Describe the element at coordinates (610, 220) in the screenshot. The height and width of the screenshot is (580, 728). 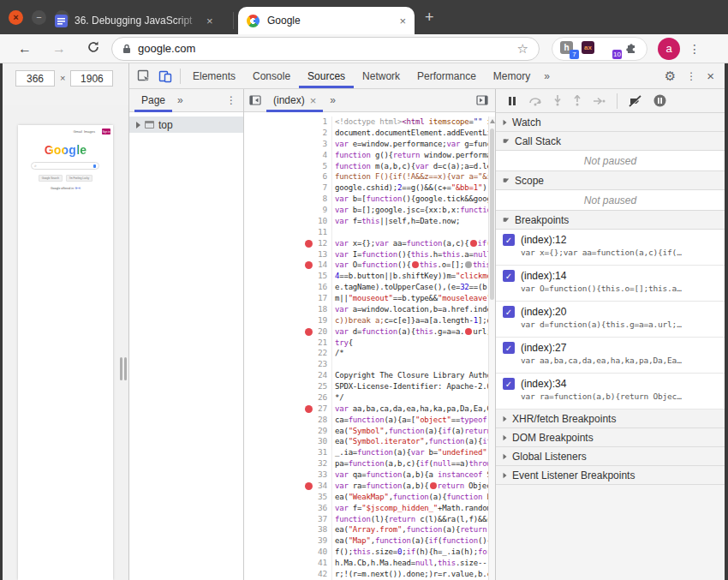
I see `section-breakpoints: Breakpoints` at that location.